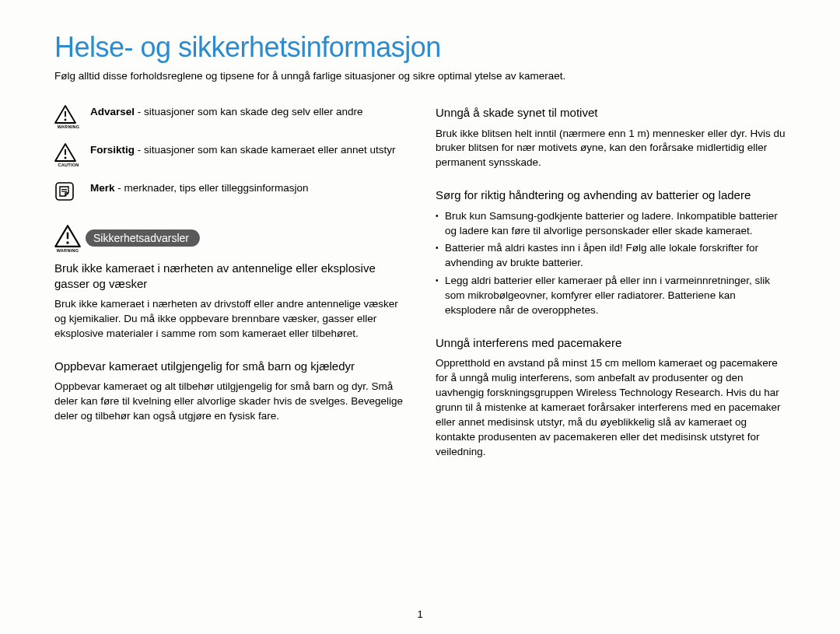  What do you see at coordinates (68, 191) in the screenshot?
I see `note-icon` at bounding box center [68, 191].